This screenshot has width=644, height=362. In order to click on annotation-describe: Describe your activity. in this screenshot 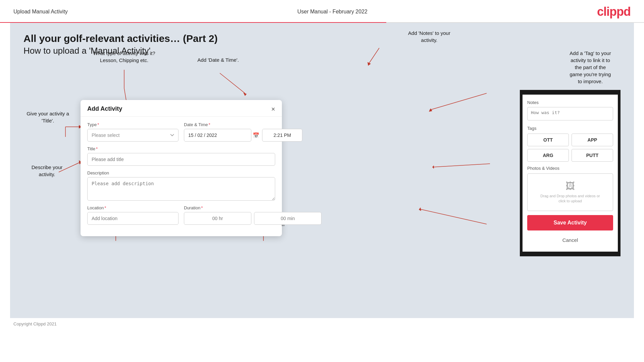, I will do `click(47, 171)`.